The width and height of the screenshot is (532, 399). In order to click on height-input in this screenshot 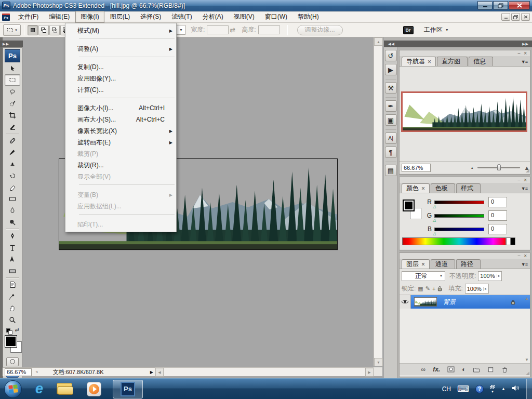, I will do `click(269, 30)`.